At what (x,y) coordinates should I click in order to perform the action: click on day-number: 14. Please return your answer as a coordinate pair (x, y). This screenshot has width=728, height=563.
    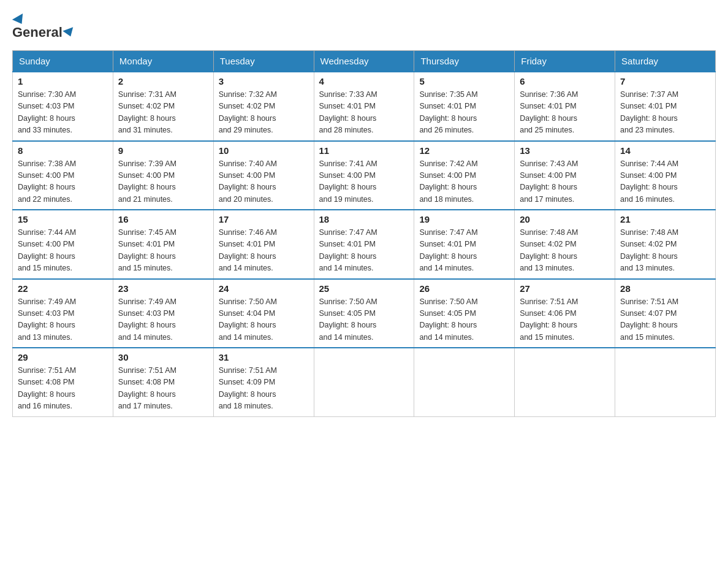
    Looking at the image, I should click on (665, 151).